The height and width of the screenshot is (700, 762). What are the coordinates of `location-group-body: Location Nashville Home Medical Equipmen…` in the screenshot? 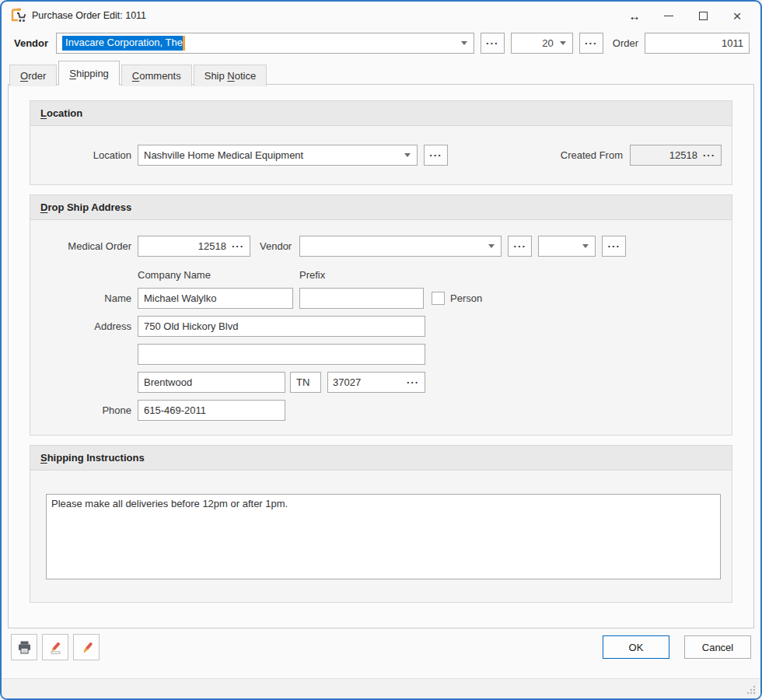 It's located at (381, 156).